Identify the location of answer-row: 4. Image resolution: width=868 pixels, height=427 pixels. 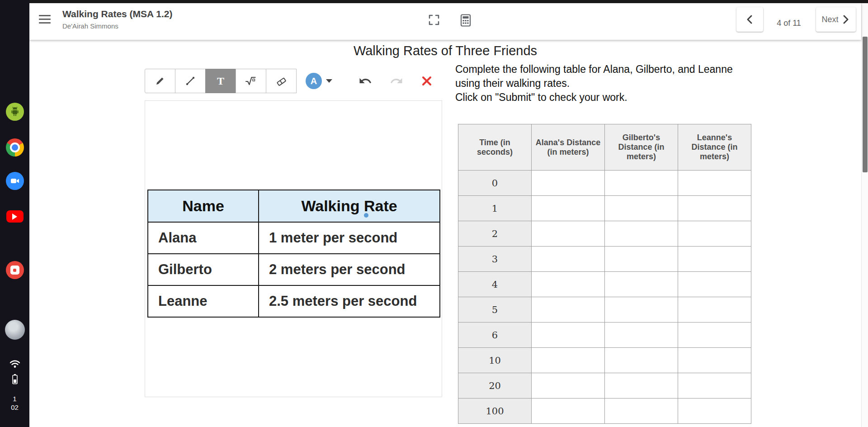
(605, 285).